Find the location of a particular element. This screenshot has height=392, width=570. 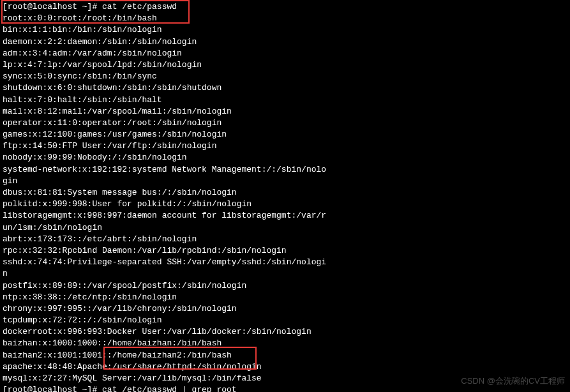

output-line: libstoragemgmt:x:998:997:daemon account … is located at coordinates (285, 216).